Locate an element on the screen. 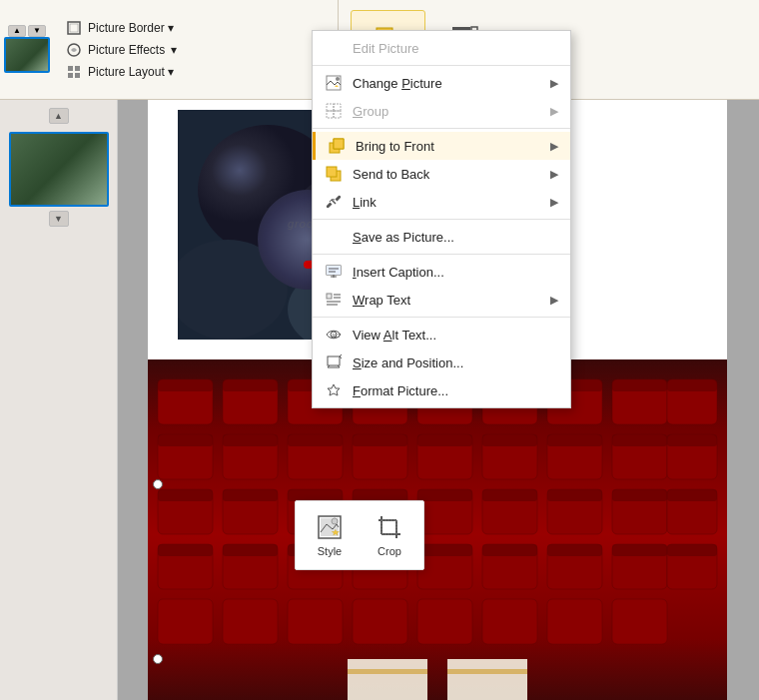 This screenshot has width=759, height=700. picture-layout-icon is located at coordinates (74, 72).